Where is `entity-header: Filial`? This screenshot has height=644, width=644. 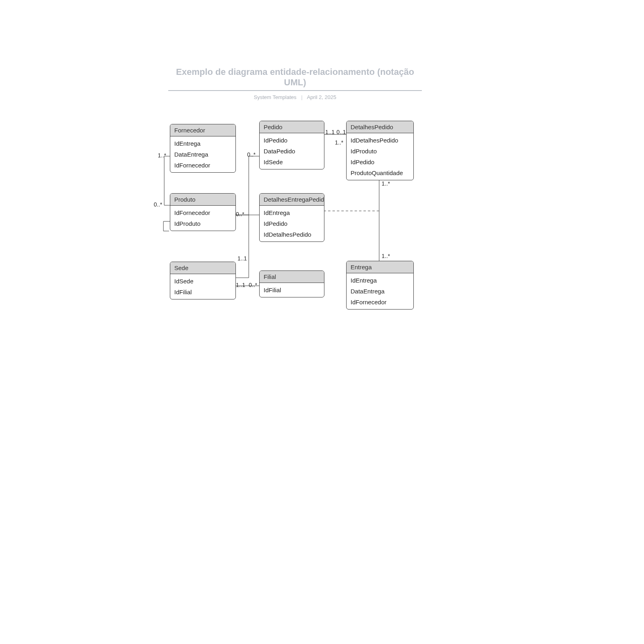
entity-header: Filial is located at coordinates (292, 277).